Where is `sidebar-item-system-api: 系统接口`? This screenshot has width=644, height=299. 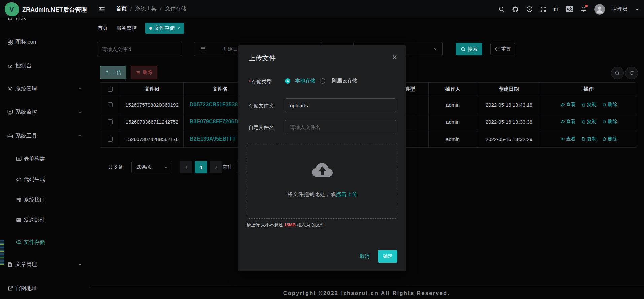
sidebar-item-system-api: 系统接口 is located at coordinates (44, 200).